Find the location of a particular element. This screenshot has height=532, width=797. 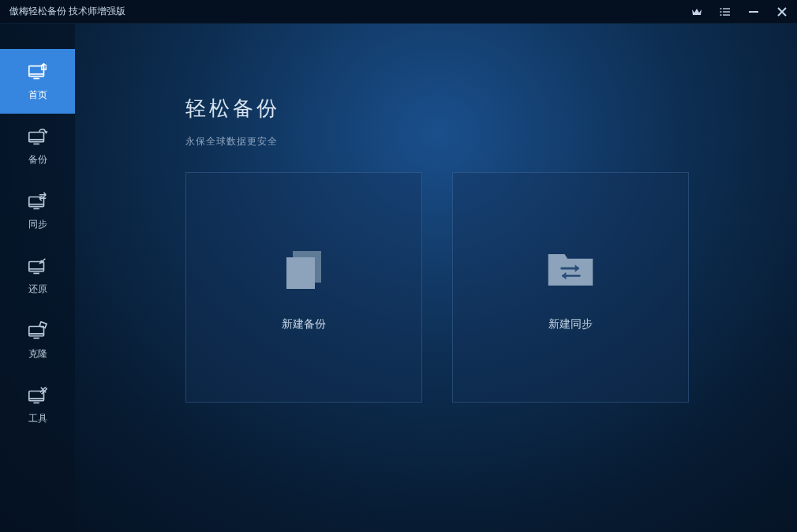

sidebar-item-clone: 克隆 is located at coordinates (38, 340).